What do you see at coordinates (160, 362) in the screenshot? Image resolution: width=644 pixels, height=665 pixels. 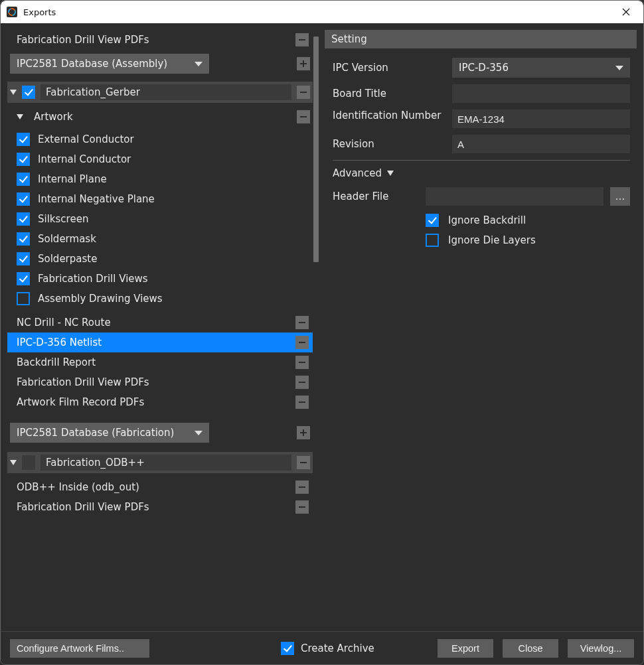 I see `sub-section-row: Backdrill Report` at bounding box center [160, 362].